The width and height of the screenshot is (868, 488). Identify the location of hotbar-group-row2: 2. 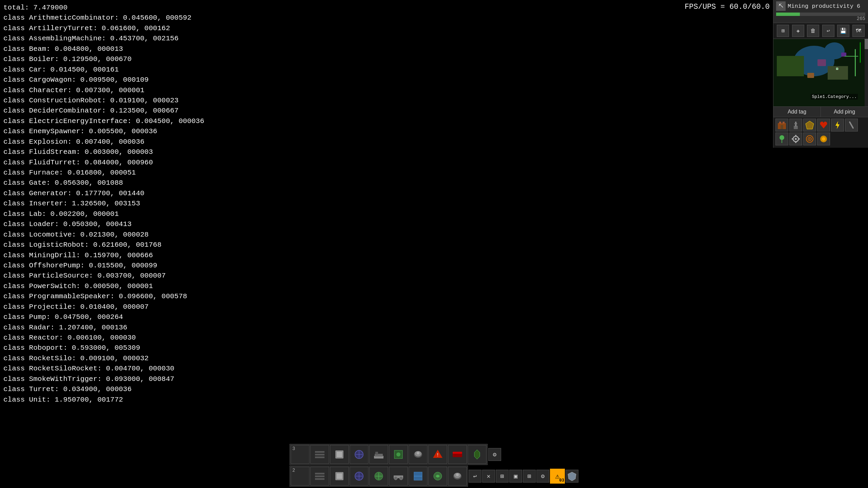
(379, 476).